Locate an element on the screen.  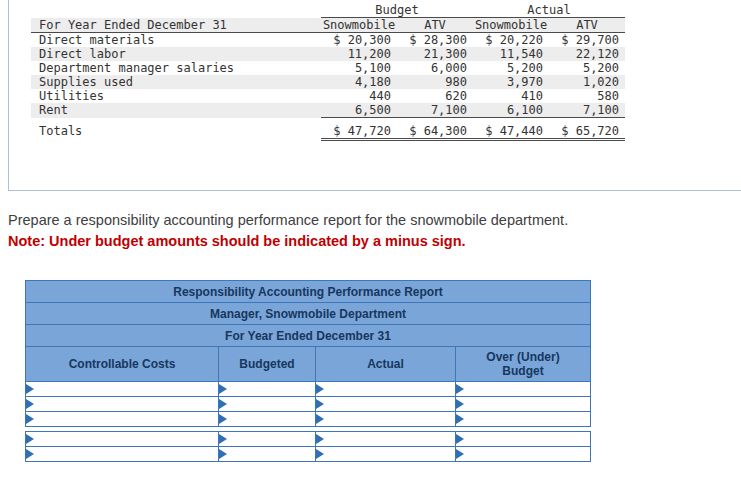
source-totals-row: Totals $ 47,720 $ 64,300 $ 47,440 $ 65,7… is located at coordinates (328, 129).